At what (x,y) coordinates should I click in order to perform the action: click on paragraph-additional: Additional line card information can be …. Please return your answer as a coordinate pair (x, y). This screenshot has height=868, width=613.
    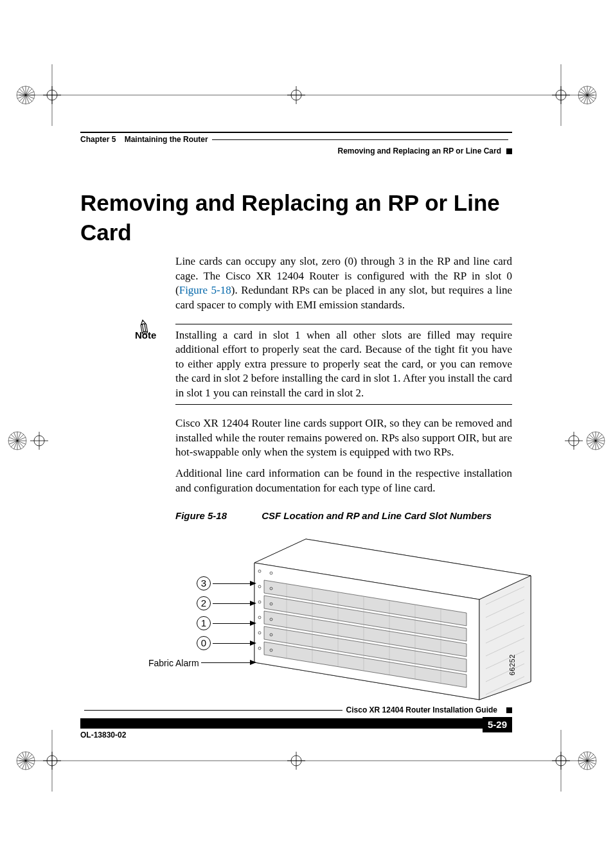
    Looking at the image, I should click on (344, 481).